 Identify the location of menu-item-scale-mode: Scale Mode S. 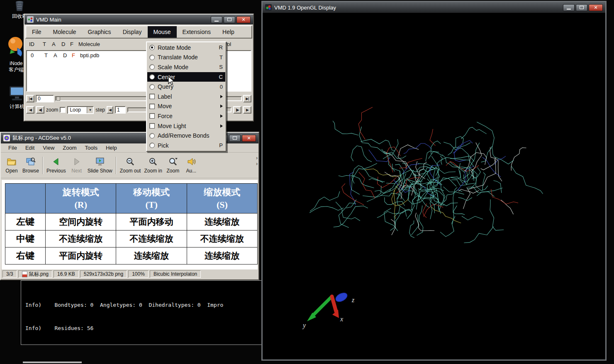
(186, 67).